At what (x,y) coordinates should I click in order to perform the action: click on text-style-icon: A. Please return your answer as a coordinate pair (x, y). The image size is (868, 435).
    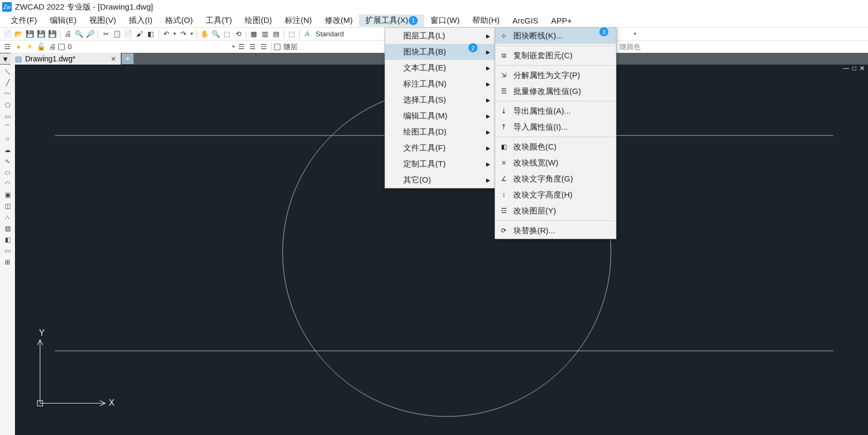
    Looking at the image, I should click on (307, 34).